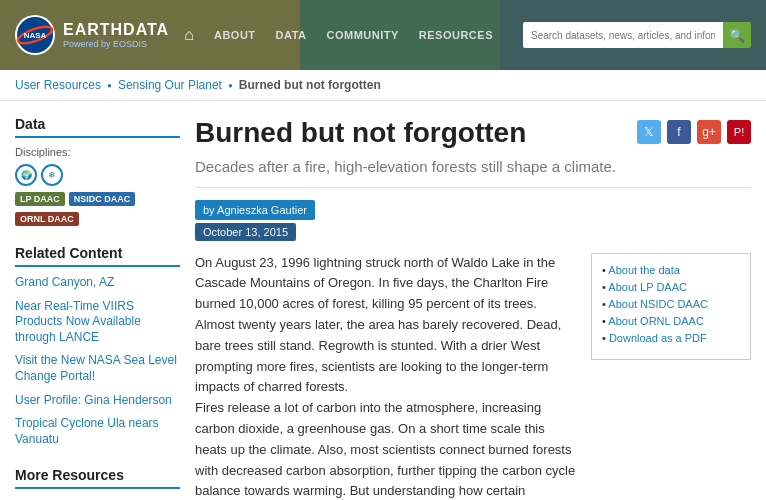 This screenshot has width=766, height=500. What do you see at coordinates (98, 283) in the screenshot?
I see `list-item: Grand Canyon, AZ` at bounding box center [98, 283].